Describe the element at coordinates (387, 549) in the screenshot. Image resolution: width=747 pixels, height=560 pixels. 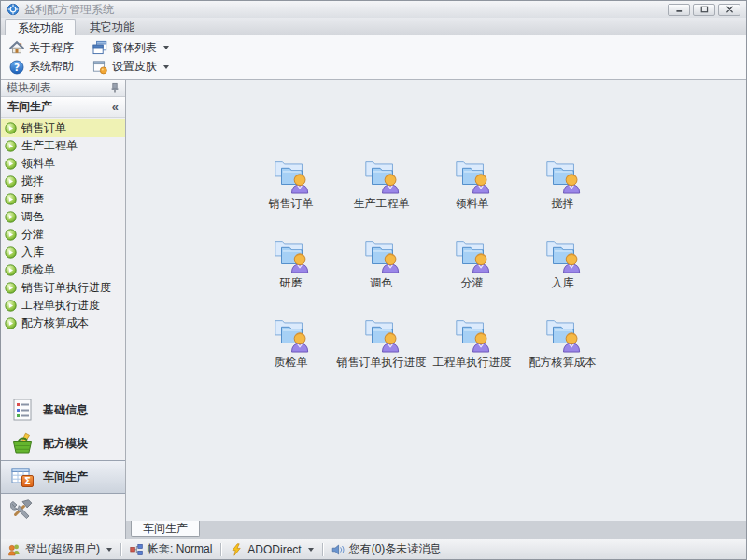
I see `unread-messages-indicator: 您有(0)条未读消息` at that location.